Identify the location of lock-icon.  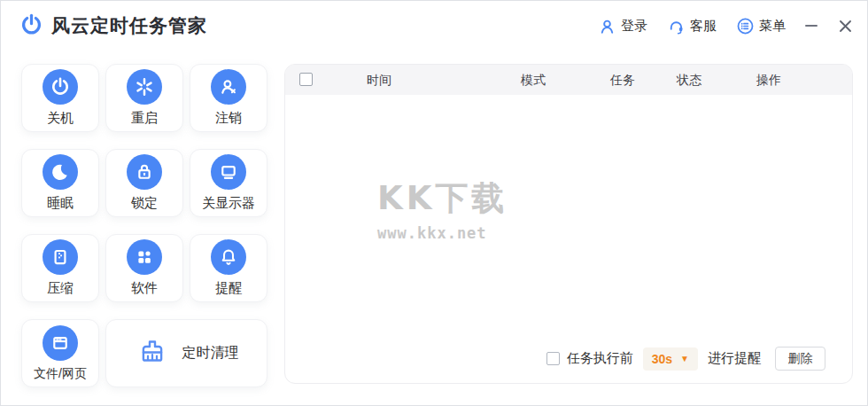
(144, 172).